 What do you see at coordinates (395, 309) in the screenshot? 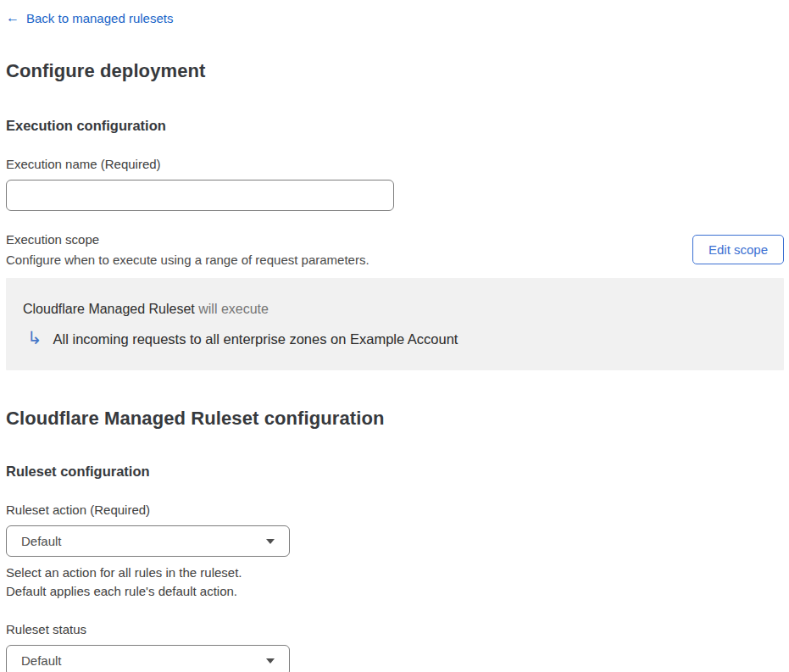
I see `execution-summary-line: Cloudflare Managed Ruleset will execute` at bounding box center [395, 309].